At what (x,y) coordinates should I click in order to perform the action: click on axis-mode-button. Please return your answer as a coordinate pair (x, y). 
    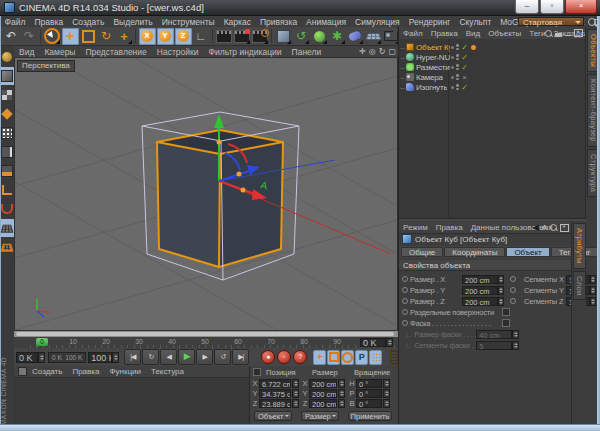
    Looking at the image, I should click on (7, 190).